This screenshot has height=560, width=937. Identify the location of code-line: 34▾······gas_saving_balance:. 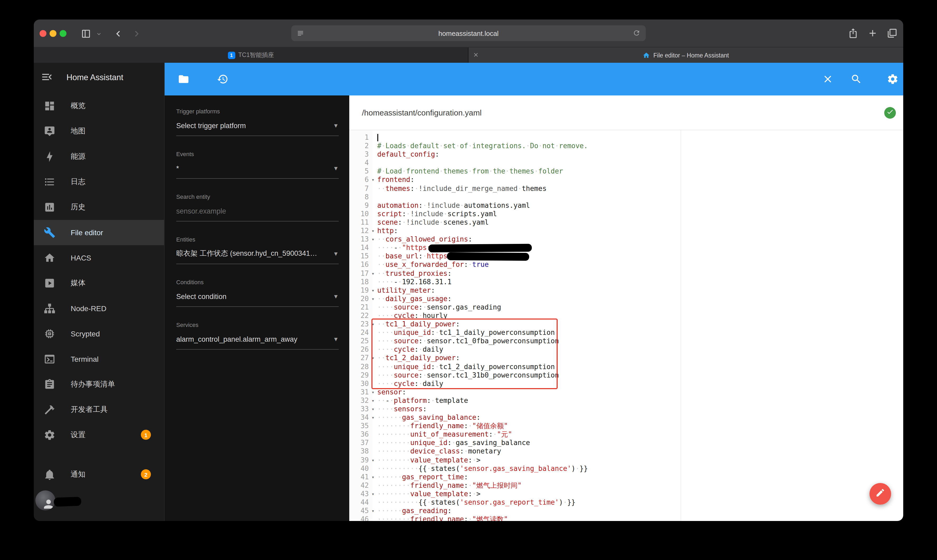
(626, 418).